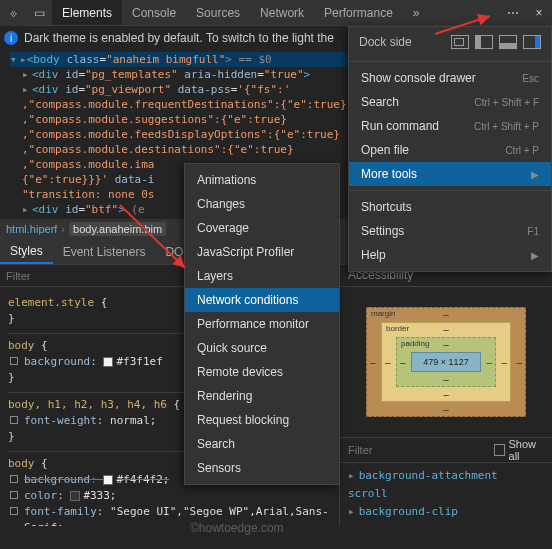  I want to click on submenu-item: JavaScript Profiler, so click(262, 252).